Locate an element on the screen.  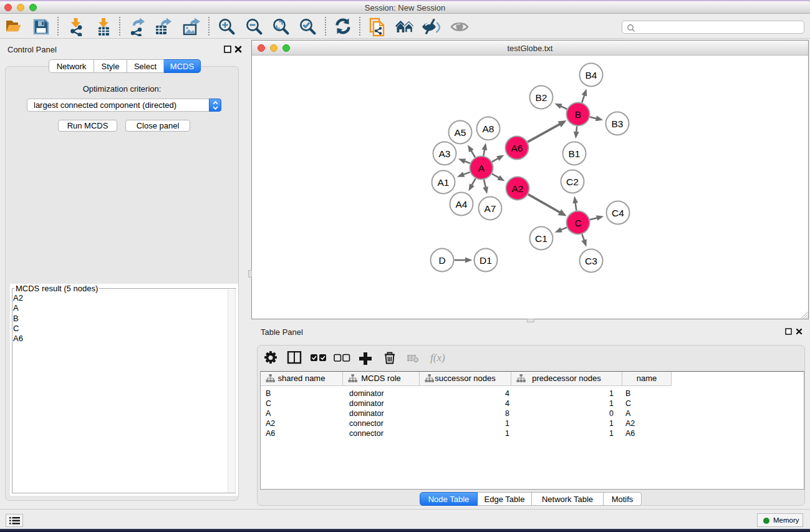
svg-text: D1 is located at coordinates (486, 261).